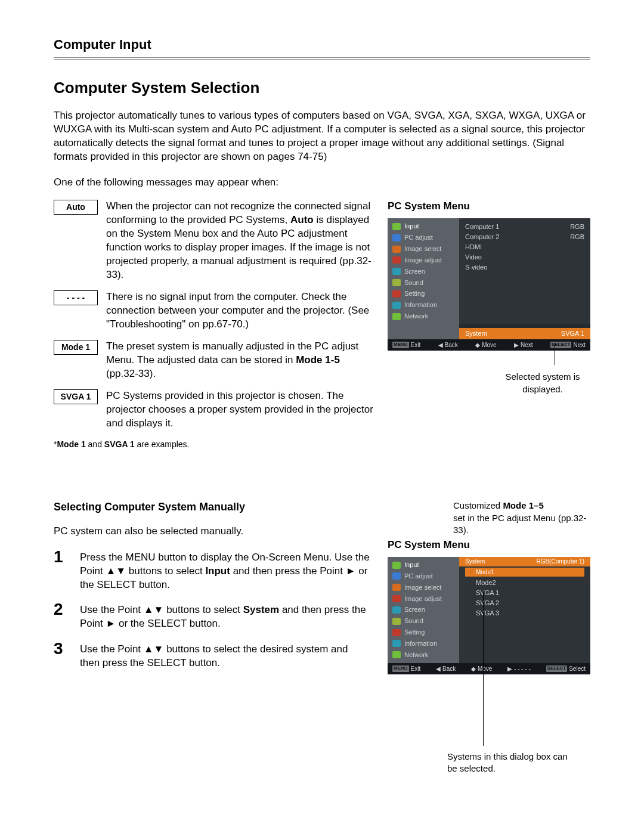 The image size is (644, 833). What do you see at coordinates (212, 532) in the screenshot?
I see `subsection-lead: PC system can also be selected manually.` at bounding box center [212, 532].